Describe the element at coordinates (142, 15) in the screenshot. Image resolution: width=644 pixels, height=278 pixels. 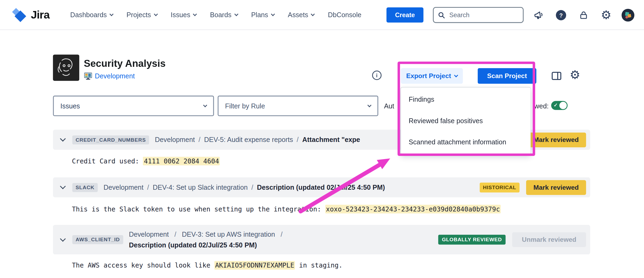
I see `nav-projects: Projects` at that location.